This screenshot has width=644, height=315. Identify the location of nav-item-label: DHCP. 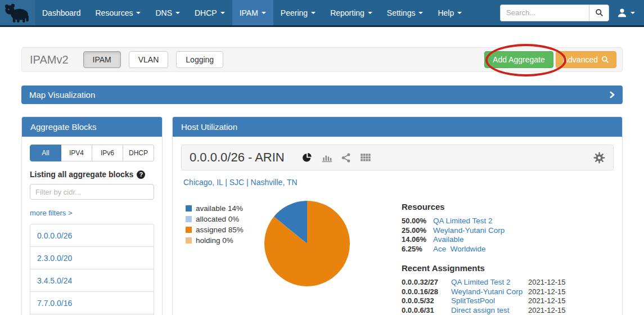
(206, 13).